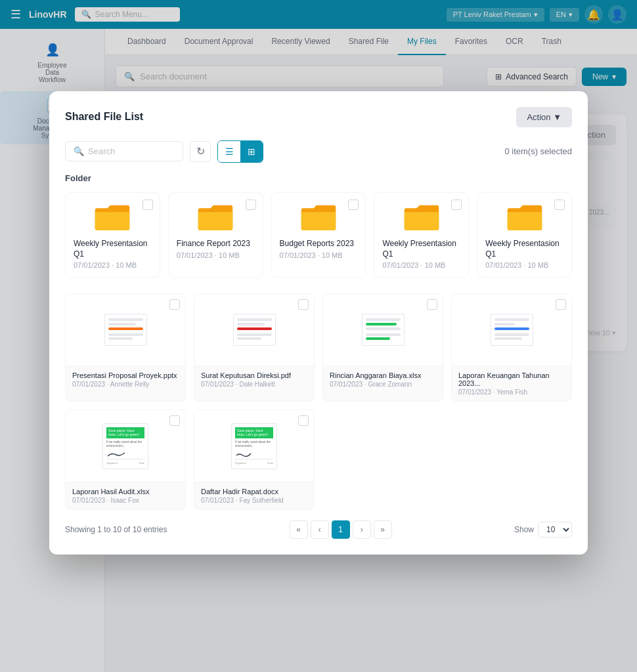 The width and height of the screenshot is (637, 672). What do you see at coordinates (124, 151) in the screenshot?
I see `modal-search-input: 🔍 Search` at bounding box center [124, 151].